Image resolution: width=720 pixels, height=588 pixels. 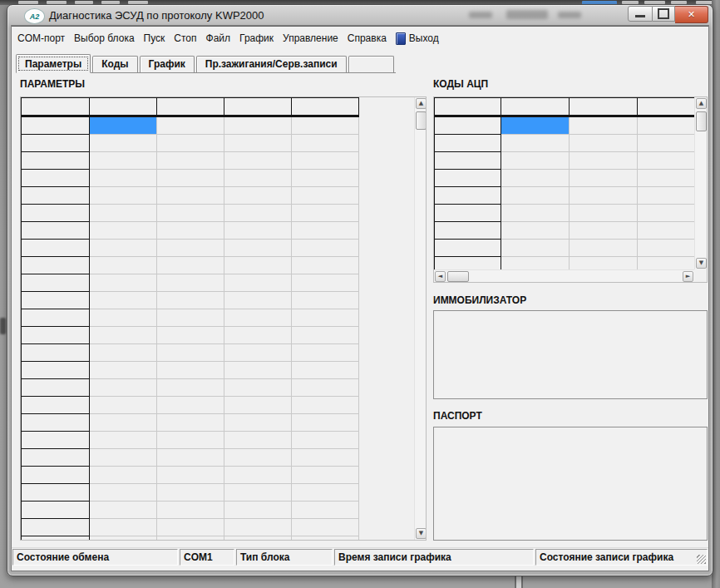 I want to click on scroll-right-button: ►, so click(x=688, y=276).